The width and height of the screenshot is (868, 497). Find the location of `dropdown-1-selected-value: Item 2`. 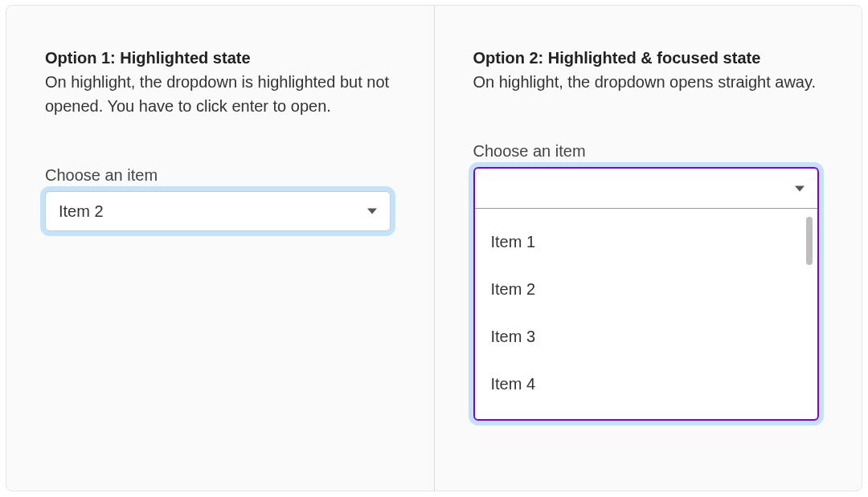

dropdown-1-selected-value: Item 2 is located at coordinates (81, 212).